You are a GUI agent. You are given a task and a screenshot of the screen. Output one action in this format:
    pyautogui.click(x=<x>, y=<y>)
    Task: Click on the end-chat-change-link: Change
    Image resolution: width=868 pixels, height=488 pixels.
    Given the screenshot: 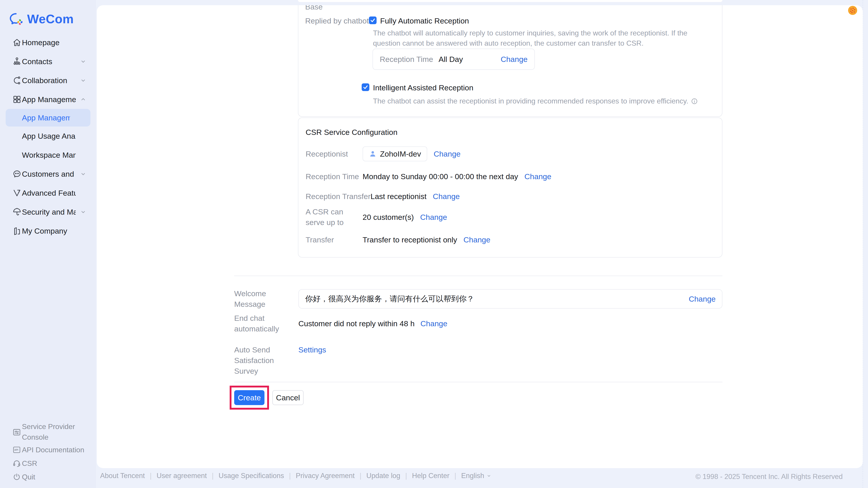 What is the action you would take?
    pyautogui.click(x=434, y=324)
    